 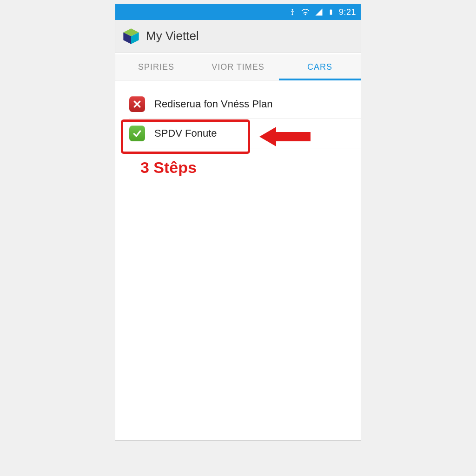 I want to click on list-item-label: SPDV Fonute, so click(x=186, y=133).